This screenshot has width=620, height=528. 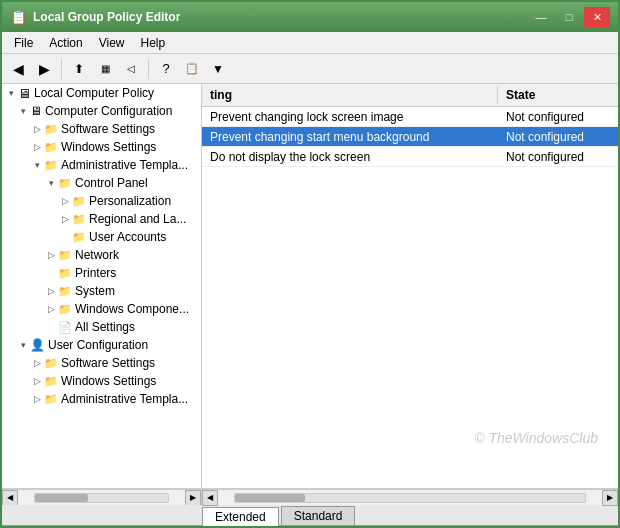 What do you see at coordinates (102, 291) in the screenshot?
I see `tree-item-system: ▷ 📁 System` at bounding box center [102, 291].